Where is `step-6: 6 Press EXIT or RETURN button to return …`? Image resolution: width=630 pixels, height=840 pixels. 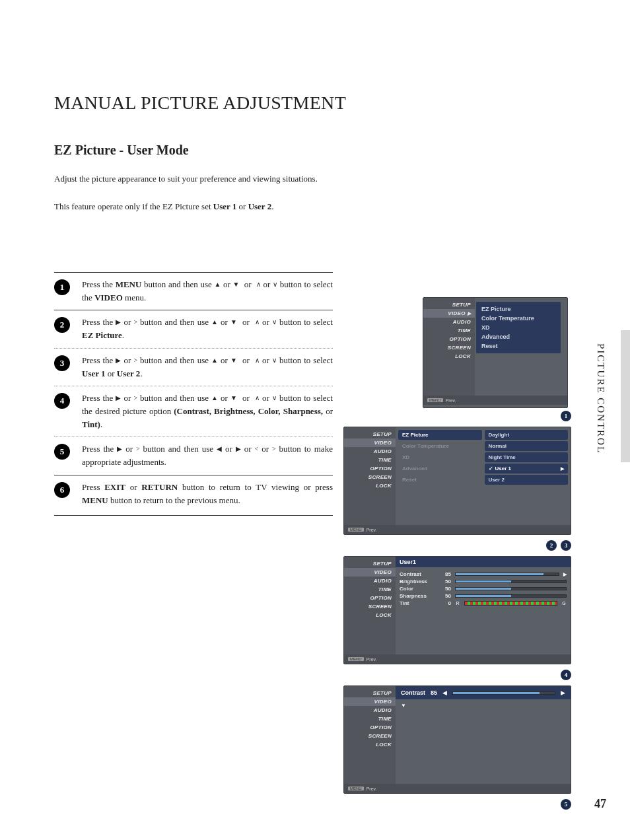
step-6: 6 Press EXIT or RETURN button to return … is located at coordinates (193, 495).